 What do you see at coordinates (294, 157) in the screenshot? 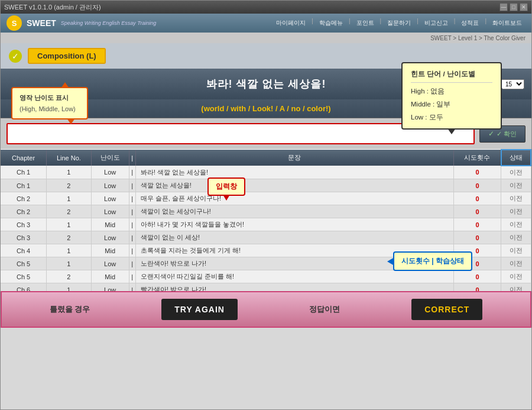
I see `col-sentence: 문장` at bounding box center [294, 157].